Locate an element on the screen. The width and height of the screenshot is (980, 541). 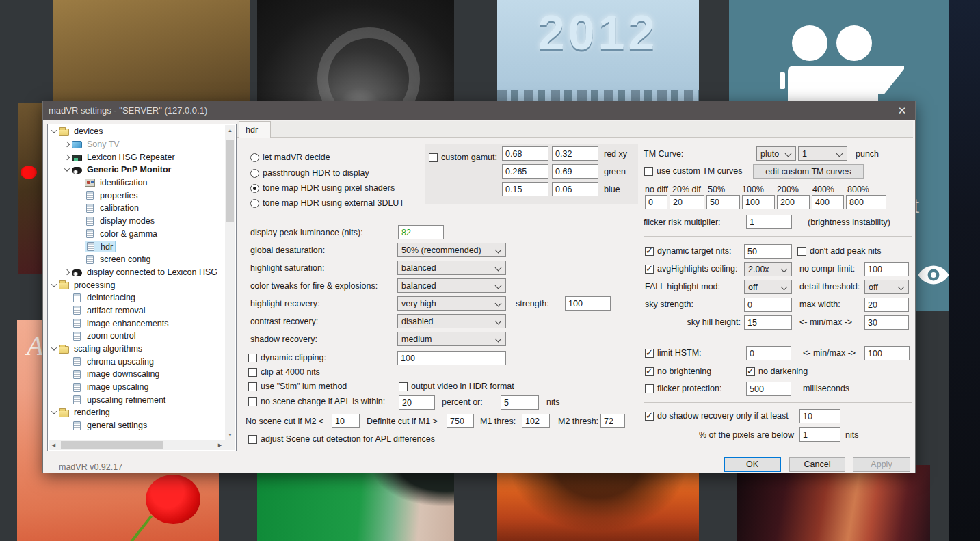
no-darkening-checkbox: no darkening is located at coordinates (777, 371).